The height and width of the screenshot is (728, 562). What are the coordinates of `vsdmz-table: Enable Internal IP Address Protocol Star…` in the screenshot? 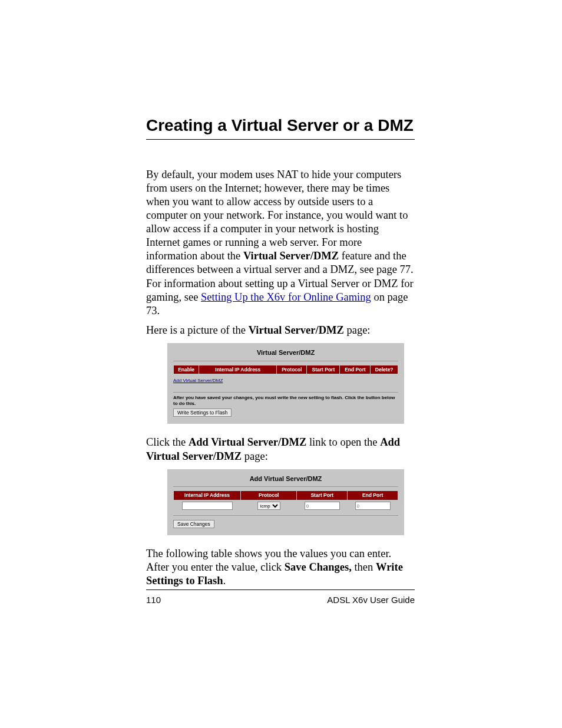 It's located at (286, 370).